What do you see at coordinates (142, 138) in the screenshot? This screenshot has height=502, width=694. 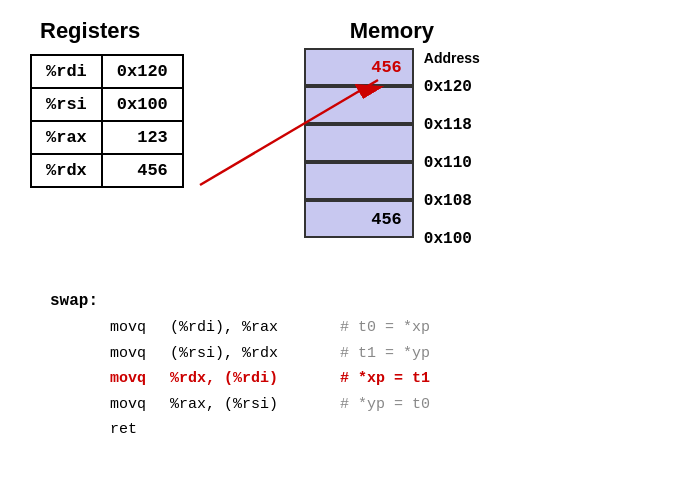 I see `reg-value: 123` at bounding box center [142, 138].